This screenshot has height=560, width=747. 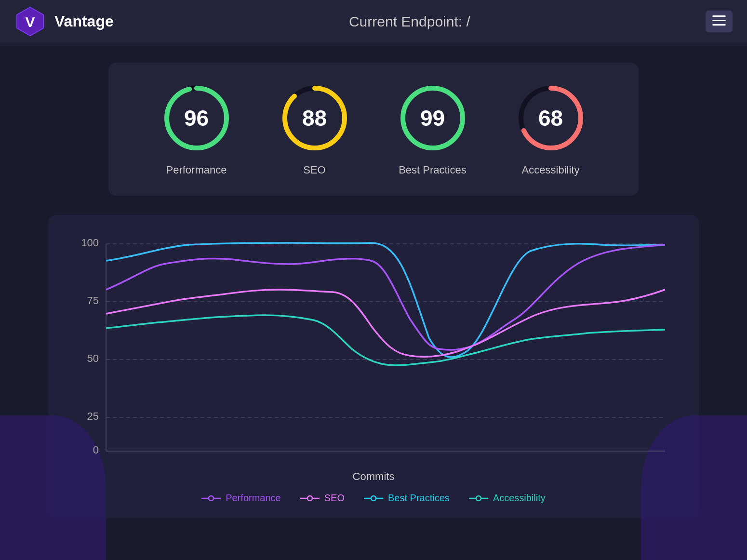 I want to click on chart-legend: Performance SEO Best Practices Accessibi…, so click(x=374, y=498).